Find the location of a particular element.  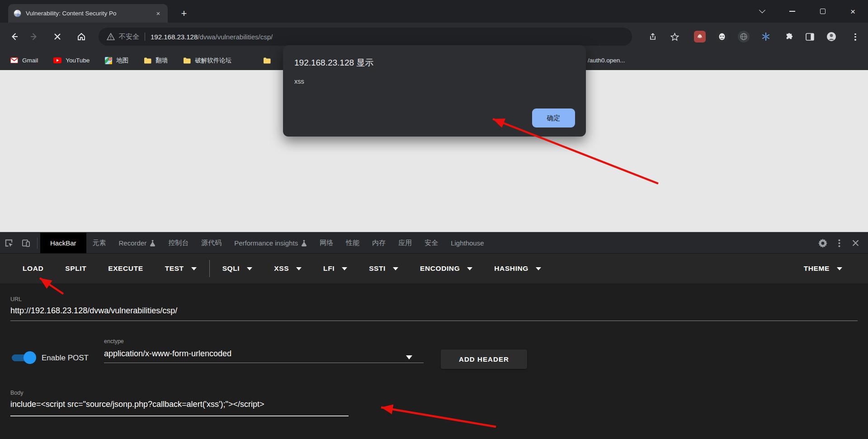

tab-sources: 源代码 is located at coordinates (212, 243).